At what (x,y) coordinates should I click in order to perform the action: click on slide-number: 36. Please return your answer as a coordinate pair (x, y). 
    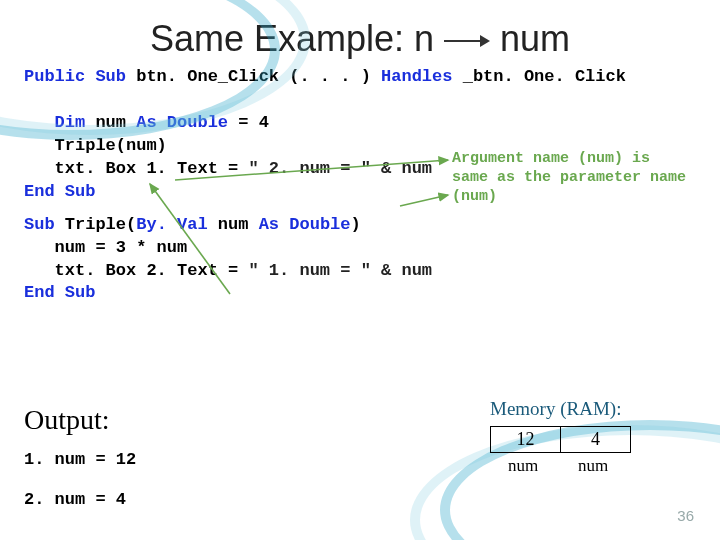
    Looking at the image, I should click on (686, 516).